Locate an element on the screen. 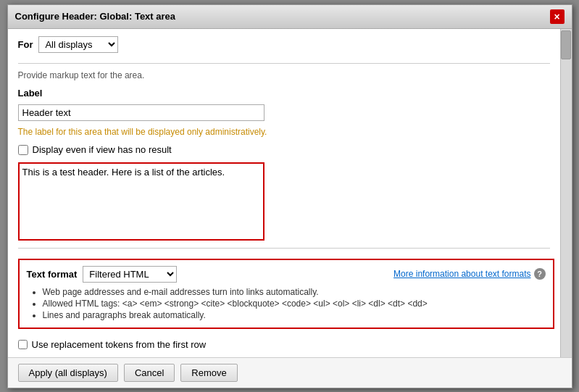 Image resolution: width=579 pixels, height=392 pixels. remove-button: Remove is located at coordinates (209, 372).